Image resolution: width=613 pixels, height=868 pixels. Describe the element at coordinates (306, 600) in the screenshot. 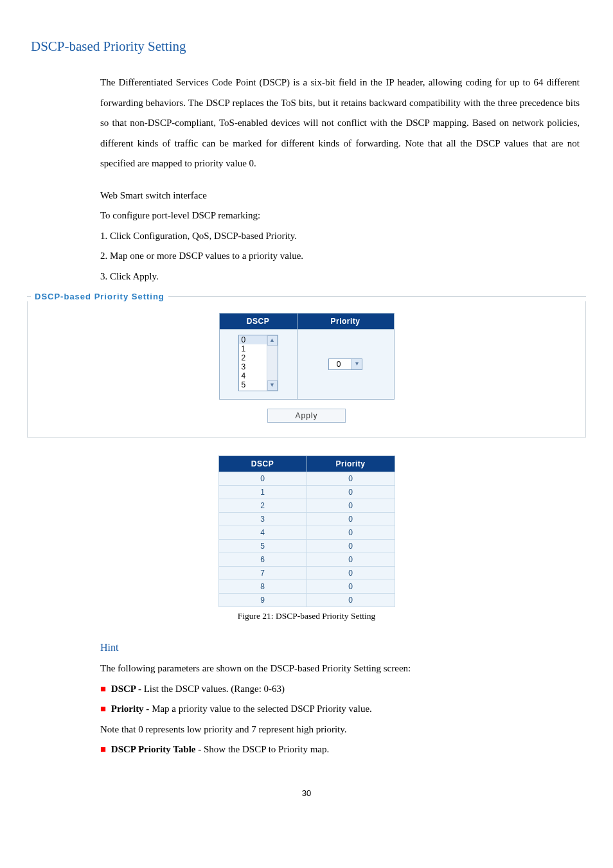

I see `table-row: 90` at that location.